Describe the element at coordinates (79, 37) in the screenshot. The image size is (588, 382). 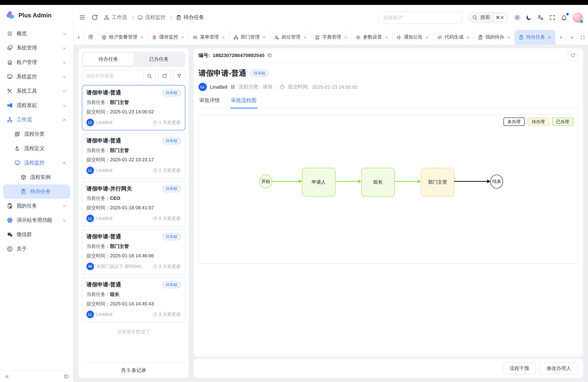
I see `tabs-scroll-left-button` at that location.